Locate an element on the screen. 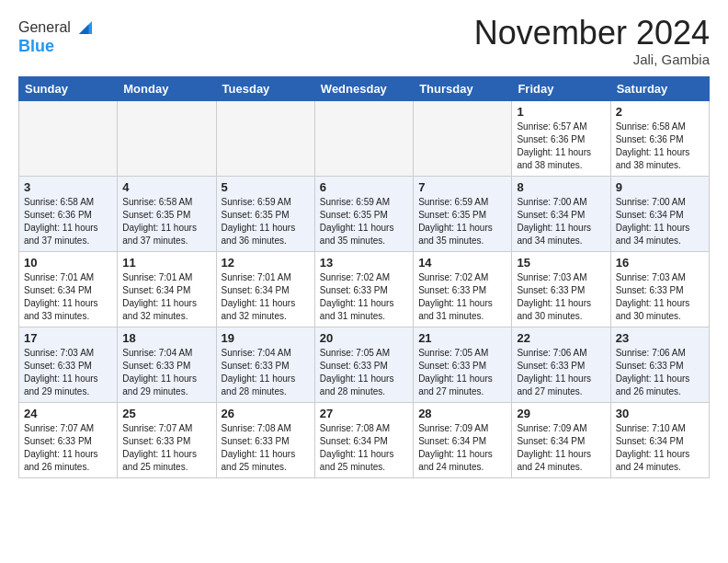  column-header-sunday: Sunday is located at coordinates (68, 88).